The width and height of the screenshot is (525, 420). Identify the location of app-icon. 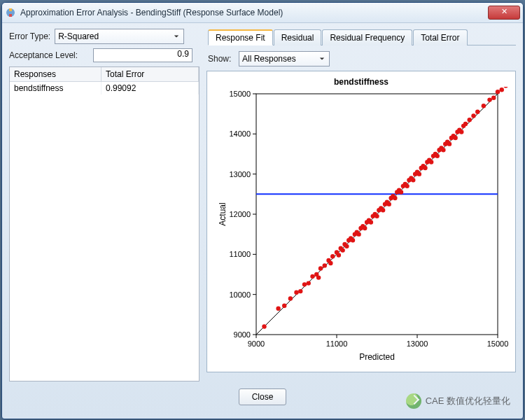
(10, 13).